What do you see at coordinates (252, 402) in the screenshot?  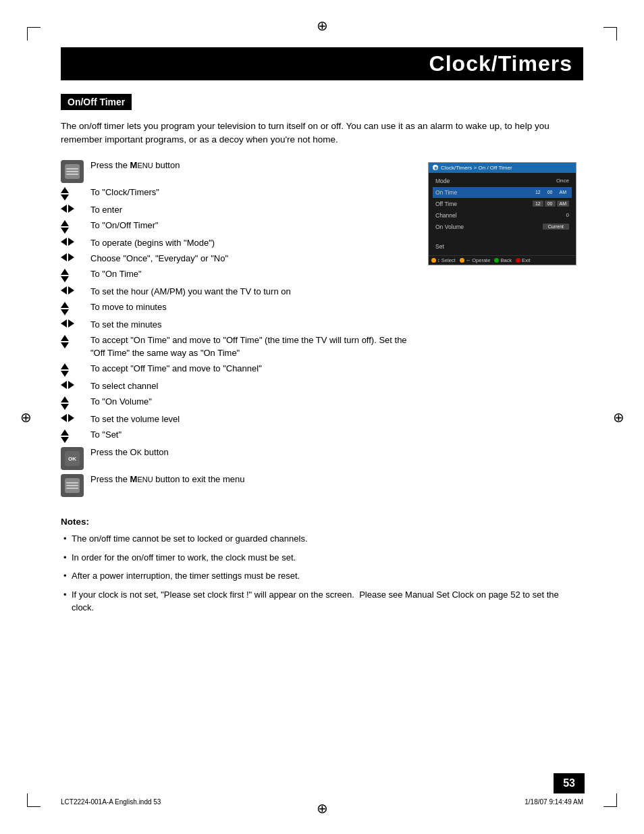 I see `instruction-text: To "On Volume"` at bounding box center [252, 402].